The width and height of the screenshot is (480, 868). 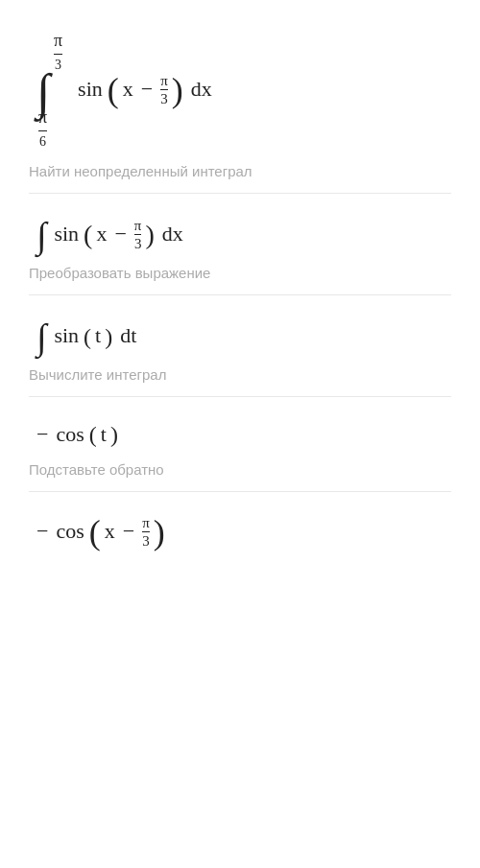 I want to click on open-paren-large-5: (, so click(x=95, y=532).